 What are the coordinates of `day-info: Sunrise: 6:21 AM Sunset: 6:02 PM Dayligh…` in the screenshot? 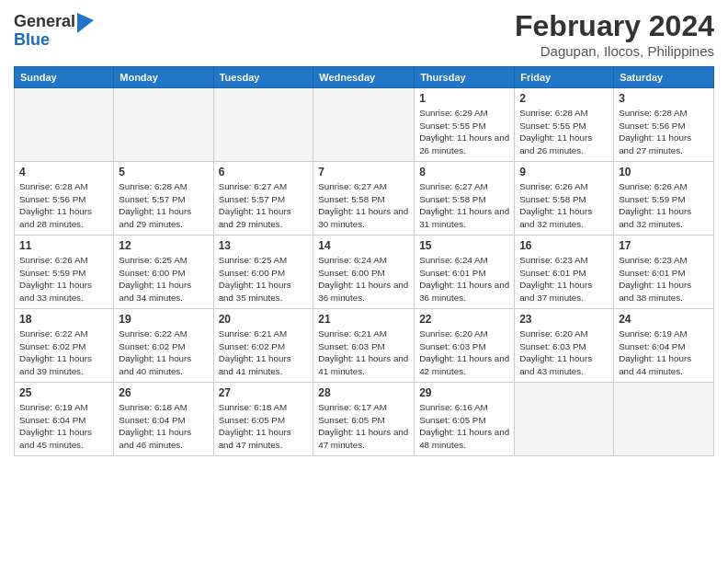 It's located at (264, 353).